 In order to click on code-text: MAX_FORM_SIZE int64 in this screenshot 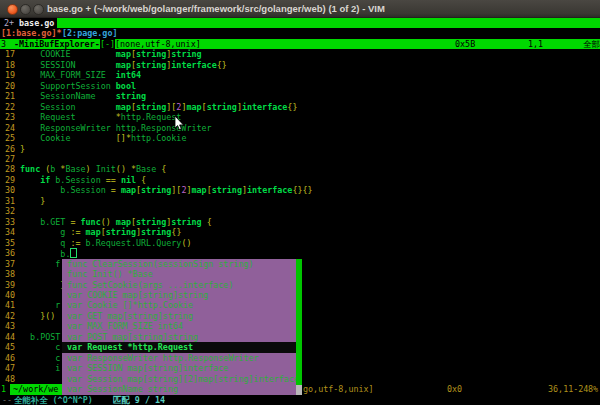, I will do `click(80, 76)`.